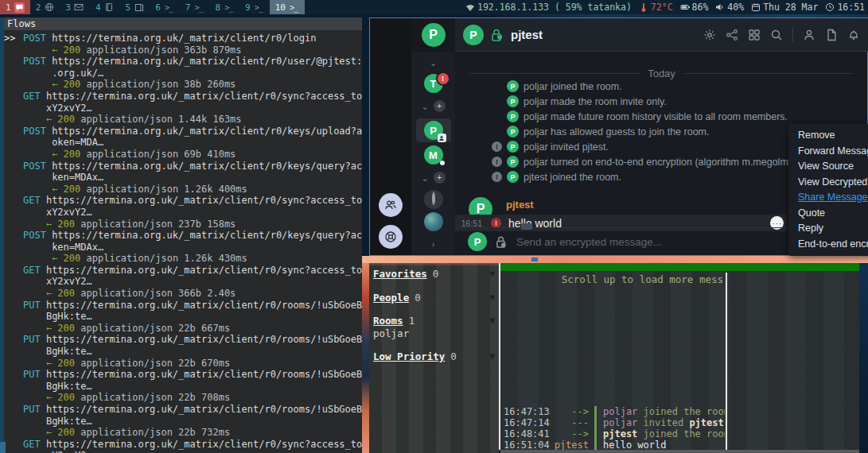 This screenshot has width=868, height=453. I want to click on workspace-number: 4, so click(99, 8).